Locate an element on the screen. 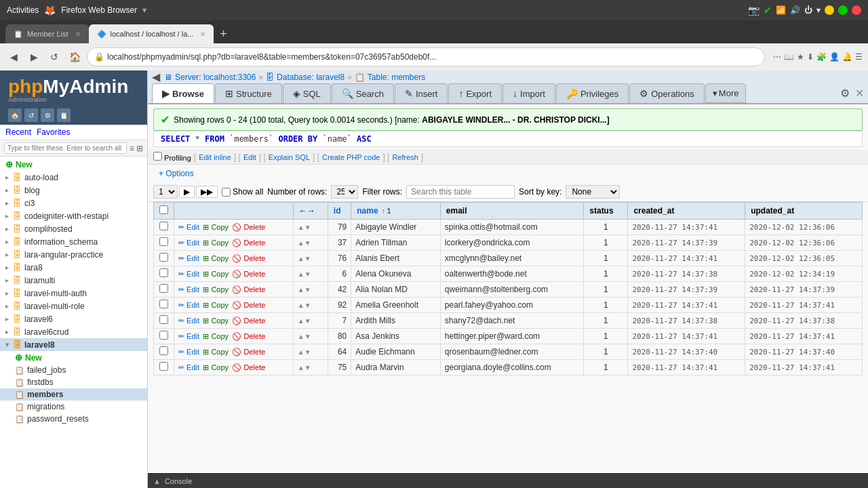 This screenshot has width=868, height=488. th-id: id is located at coordinates (339, 211).